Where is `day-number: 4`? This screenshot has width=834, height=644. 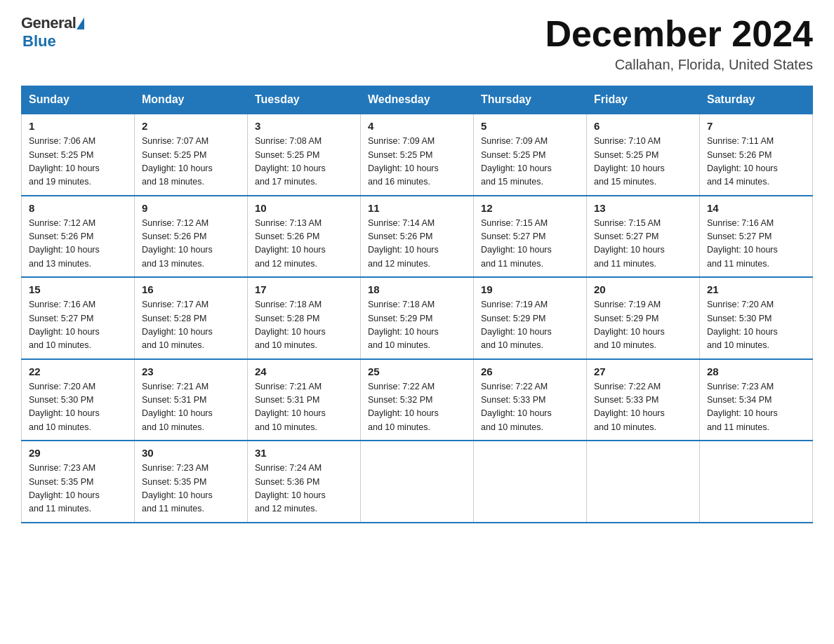 day-number: 4 is located at coordinates (417, 126).